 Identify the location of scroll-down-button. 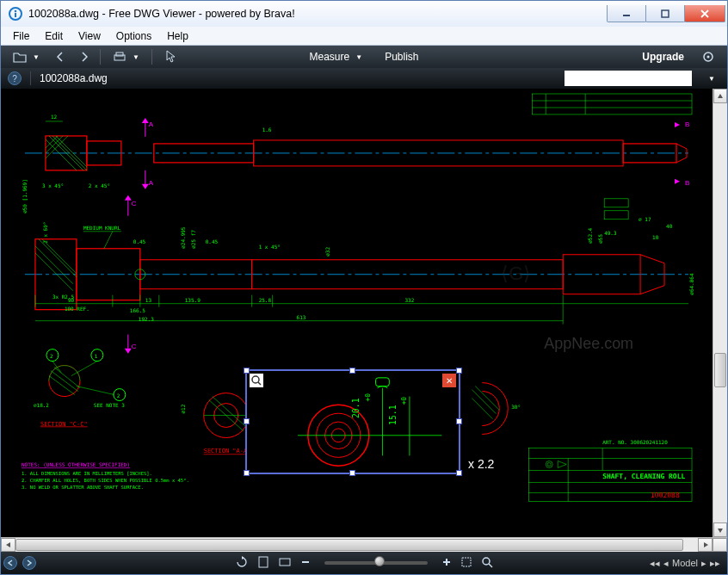
(720, 530).